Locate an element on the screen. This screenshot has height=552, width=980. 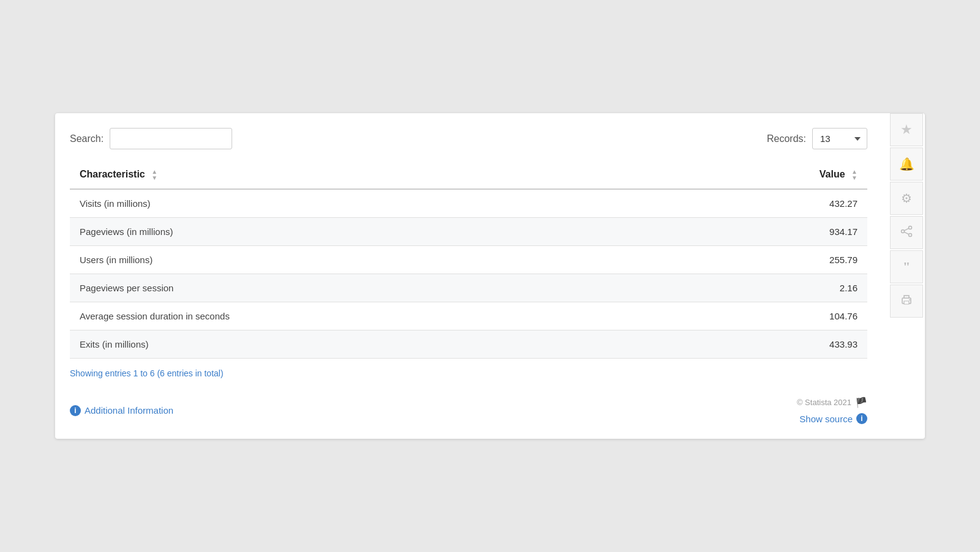
value-header-label: Value is located at coordinates (832, 174).